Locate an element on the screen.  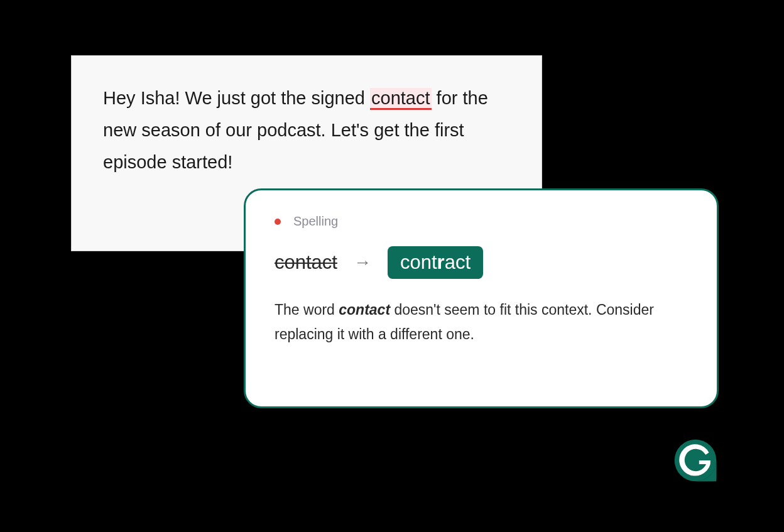
original-word-strikethrough: contact is located at coordinates (306, 263).